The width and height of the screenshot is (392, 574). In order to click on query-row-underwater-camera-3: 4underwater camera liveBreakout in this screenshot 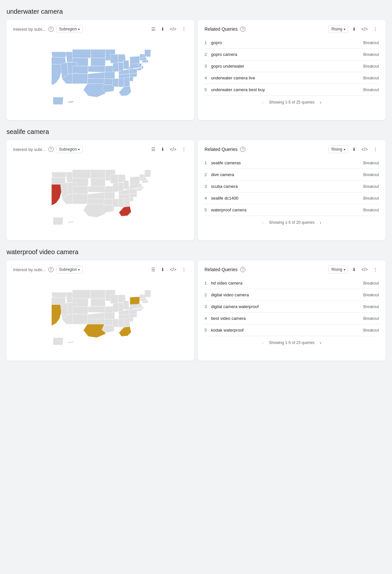, I will do `click(292, 78)`.